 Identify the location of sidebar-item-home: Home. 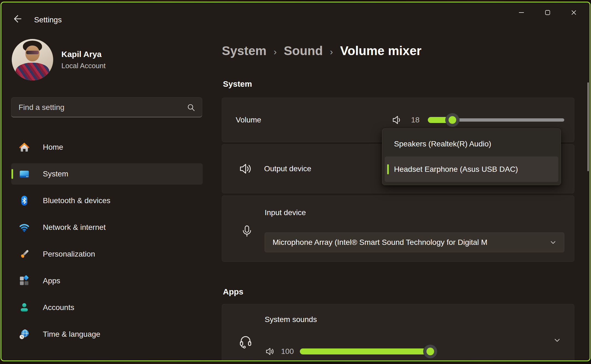
(107, 147).